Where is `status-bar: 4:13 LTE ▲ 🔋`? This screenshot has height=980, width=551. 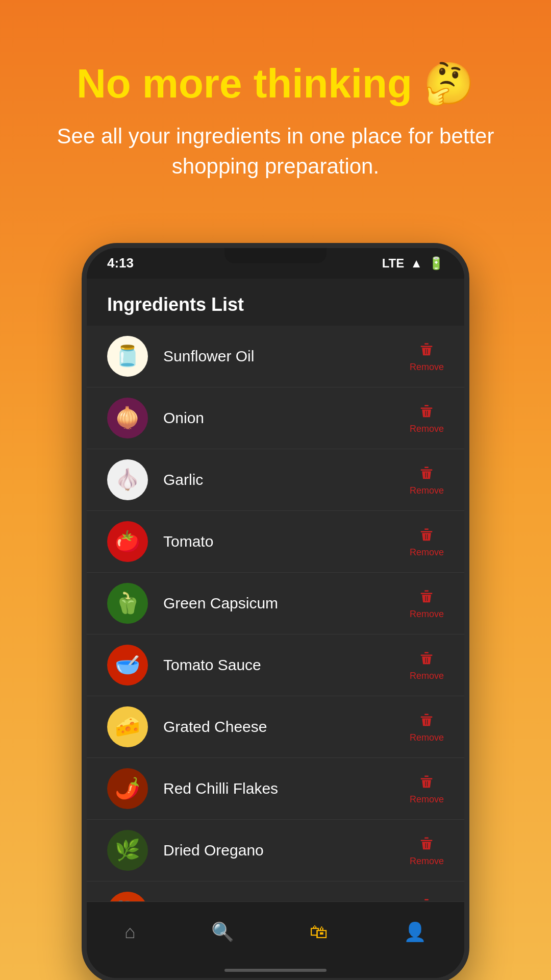
status-bar: 4:13 LTE ▲ 🔋 is located at coordinates (276, 263).